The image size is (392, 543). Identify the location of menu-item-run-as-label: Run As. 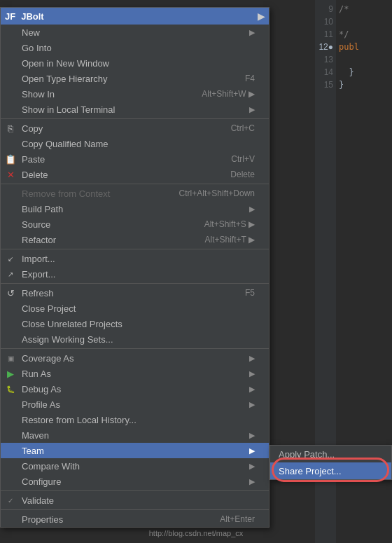
(36, 374).